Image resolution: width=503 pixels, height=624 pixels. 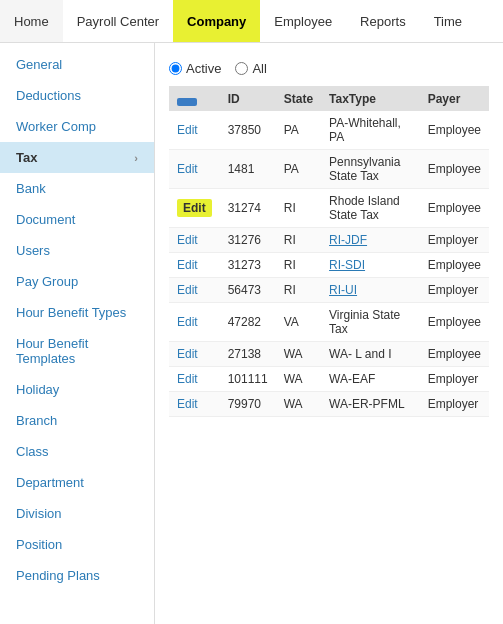 What do you see at coordinates (248, 354) in the screenshot?
I see `table-cell-id: 27138` at bounding box center [248, 354].